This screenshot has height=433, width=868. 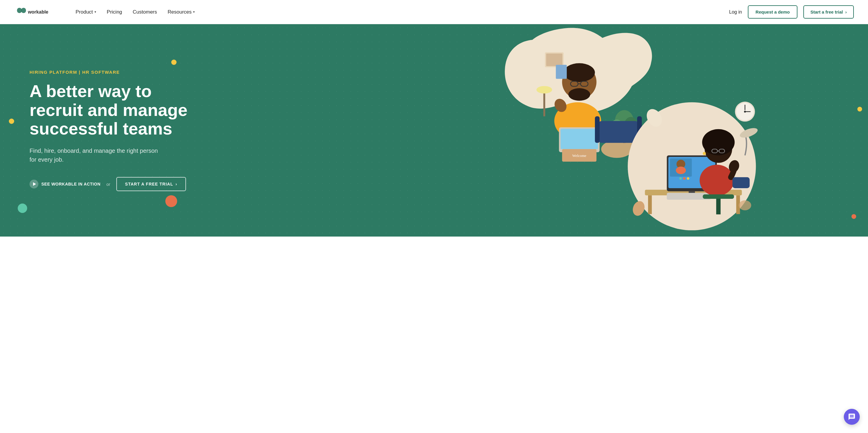 I want to click on hero-badge: HIRING PLATFORM | HR SOFTWARE, so click(x=108, y=72).